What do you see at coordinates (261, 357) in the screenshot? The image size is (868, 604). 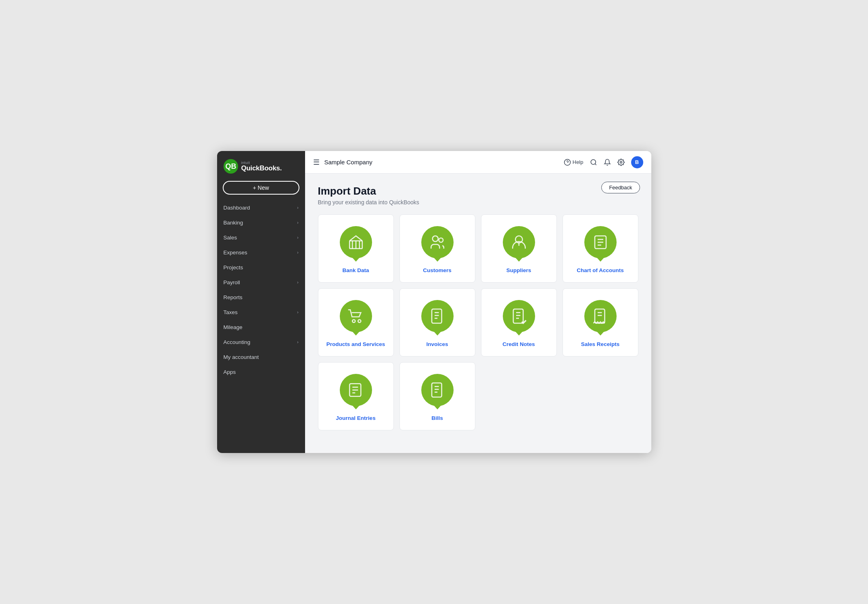 I see `sidebar-item-my-accountant: My accountant` at bounding box center [261, 357].